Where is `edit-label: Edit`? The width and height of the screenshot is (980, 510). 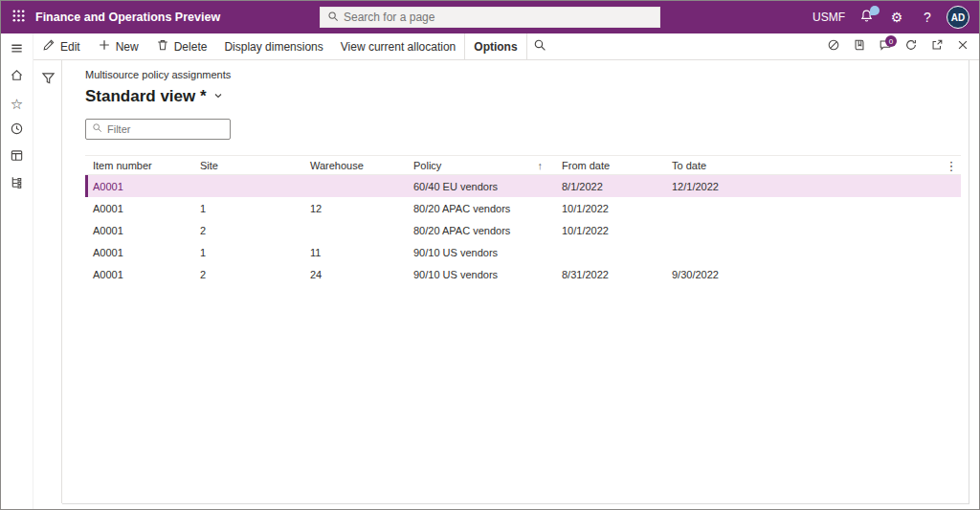
edit-label: Edit is located at coordinates (71, 47).